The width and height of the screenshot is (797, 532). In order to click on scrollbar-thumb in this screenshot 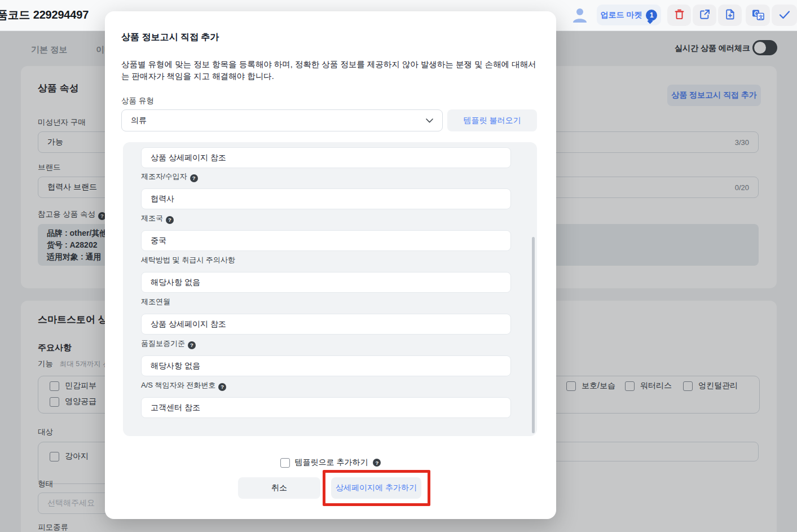, I will do `click(534, 335)`.